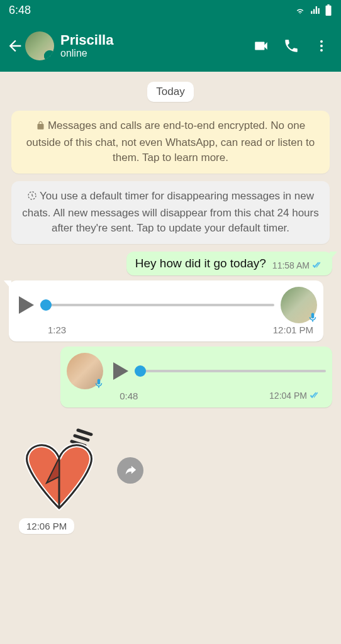  Describe the element at coordinates (157, 46) in the screenshot. I see `contact-info: Priscilla online` at that location.